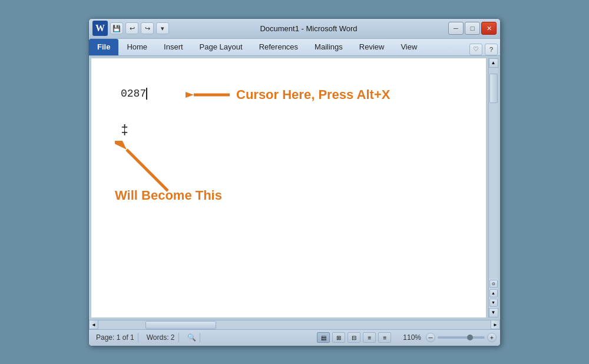  Describe the element at coordinates (313, 95) in the screenshot. I see `annotation-top-text: Cursor Here, Press Alt+X` at that location.